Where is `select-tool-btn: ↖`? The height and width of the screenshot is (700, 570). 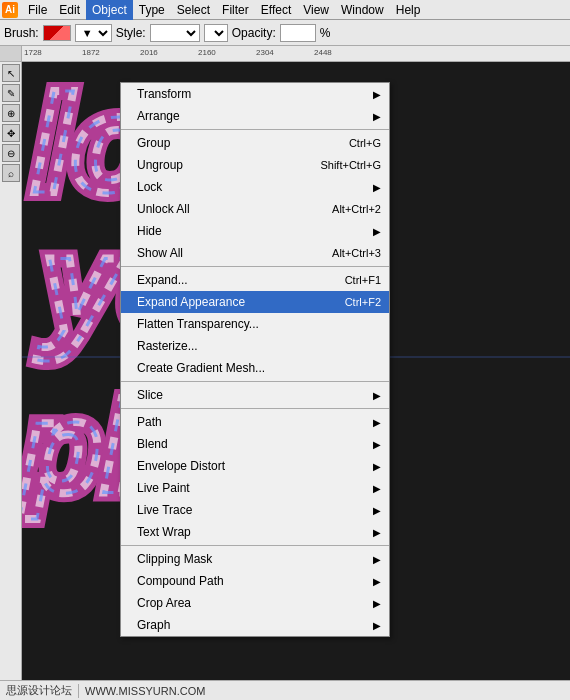
select-tool-btn: ↖ is located at coordinates (11, 73).